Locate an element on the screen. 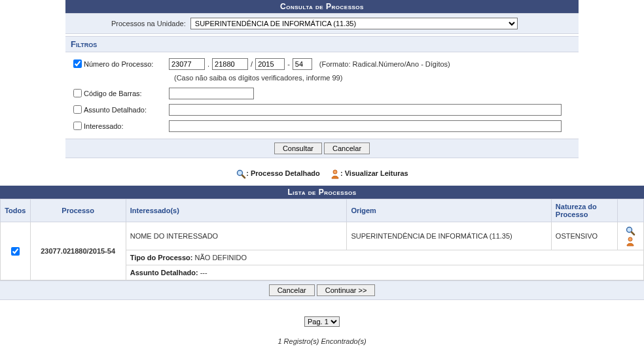  person-icon is located at coordinates (335, 174).